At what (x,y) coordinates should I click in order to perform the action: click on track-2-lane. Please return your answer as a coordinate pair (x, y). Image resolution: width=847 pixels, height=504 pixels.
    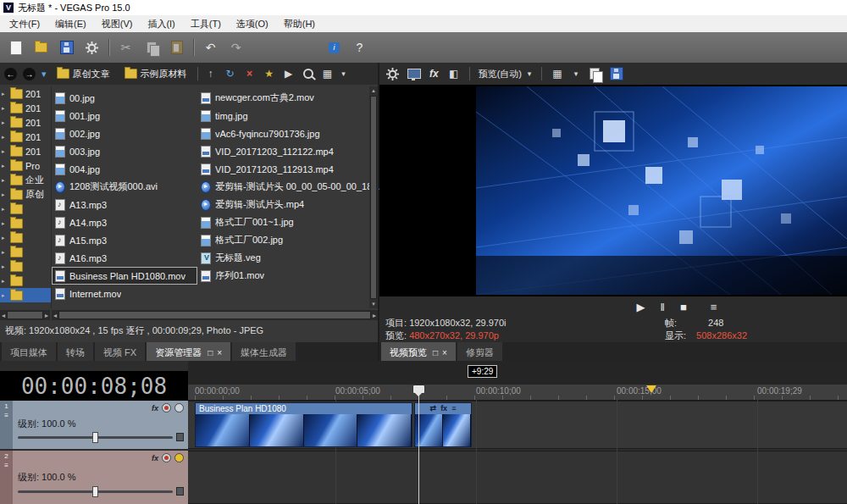
    Looking at the image, I should click on (518, 478).